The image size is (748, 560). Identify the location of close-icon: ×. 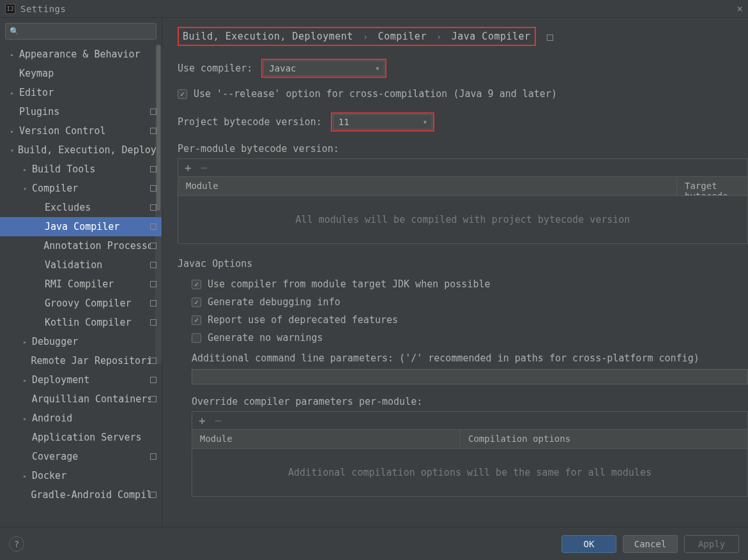
(740, 9).